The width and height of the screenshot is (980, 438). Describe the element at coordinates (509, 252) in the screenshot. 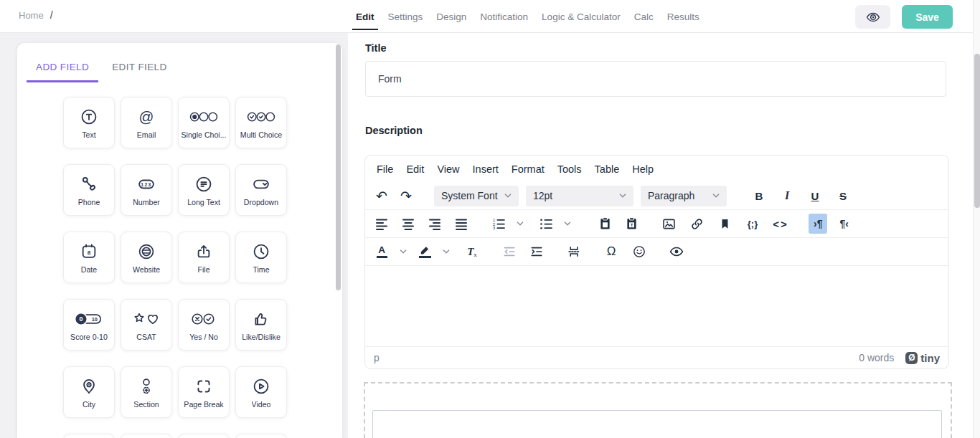

I see `outdent-button` at that location.